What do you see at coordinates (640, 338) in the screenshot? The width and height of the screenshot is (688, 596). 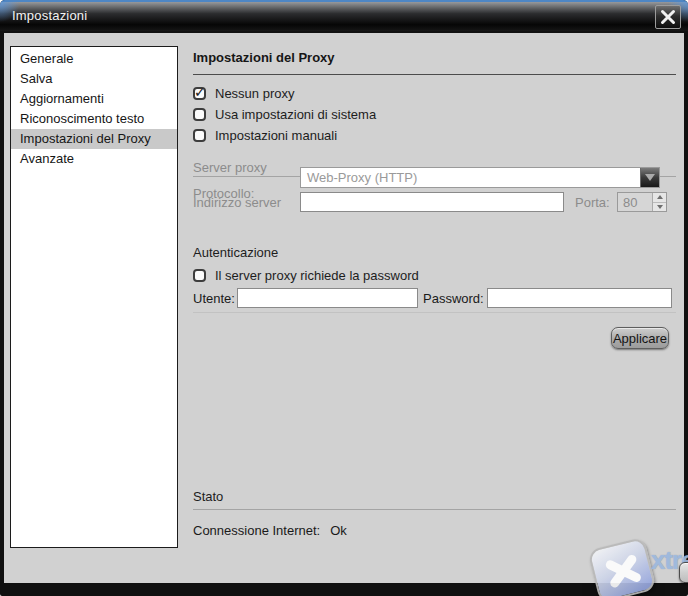 I see `apply-button: Applicare` at bounding box center [640, 338].